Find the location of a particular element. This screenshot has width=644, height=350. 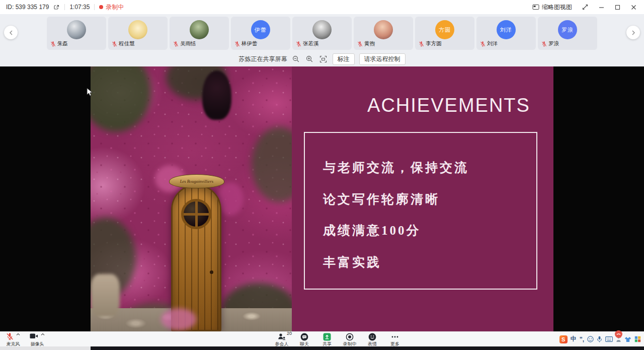

meeting-toolbar: 麦克风 摄像头 20 参会人 is located at coordinates (322, 339).